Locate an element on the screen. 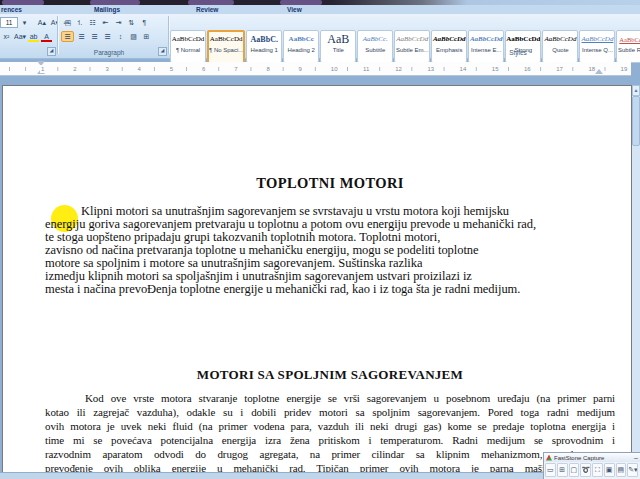 Image resolution: width=640 pixels, height=479 pixels. style-card-heading-1: AaBbC.Heading 1 is located at coordinates (264, 46).